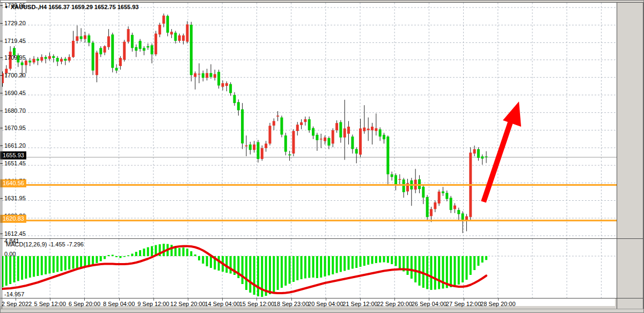  Describe the element at coordinates (497, 161) in the screenshot. I see `trend-arrow-shaft` at that location.